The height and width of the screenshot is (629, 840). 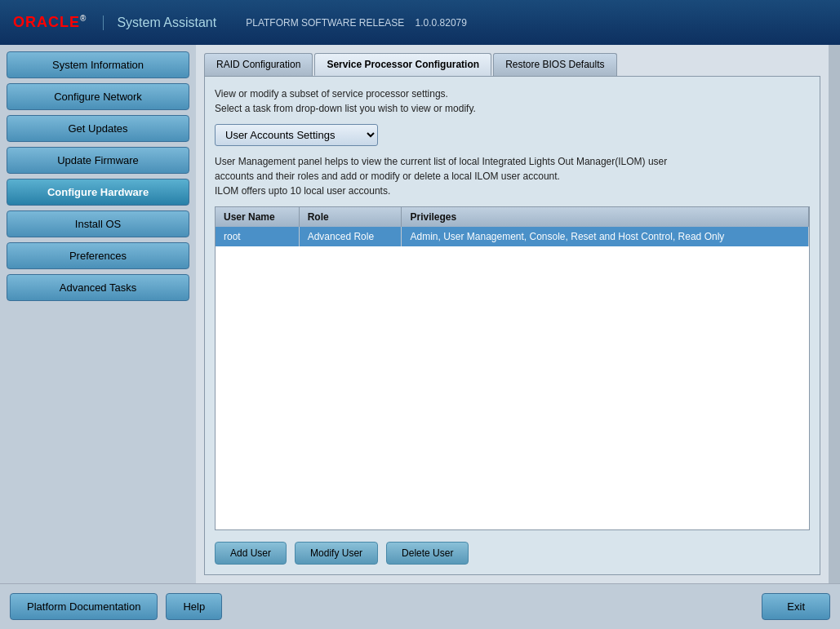 I want to click on header: ORACLE® System Assistant PLATFORM SOFTWA…, so click(x=420, y=23).